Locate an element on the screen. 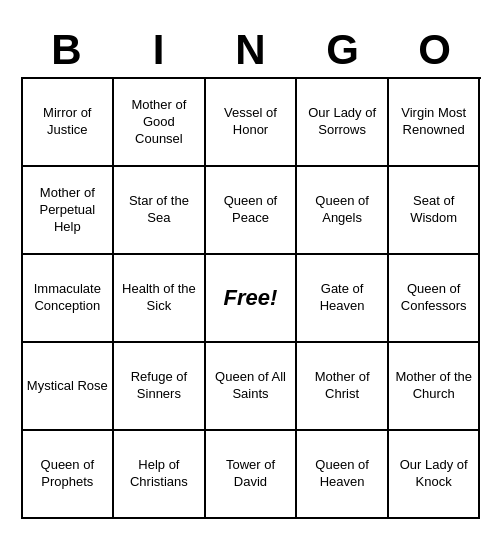 This screenshot has height=544, width=501. bingo-cell: Mother of the Church is located at coordinates (435, 387).